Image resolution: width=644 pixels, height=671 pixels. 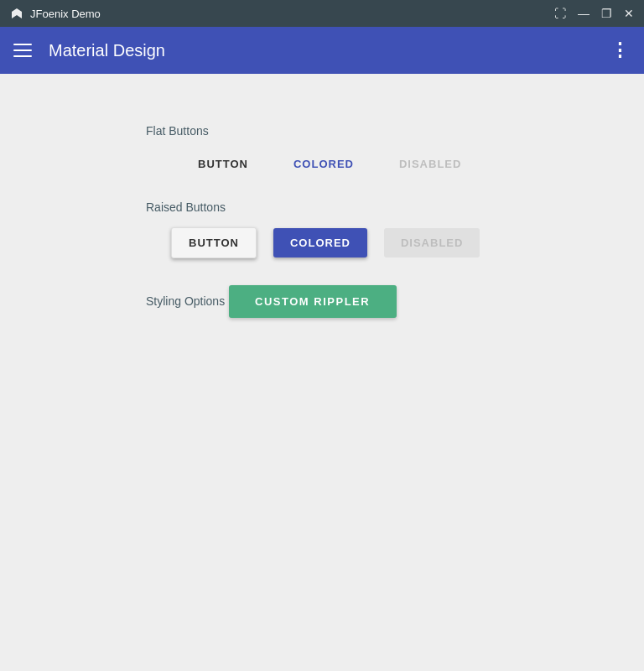 I want to click on overflow-menu-button: ⋮, so click(x=621, y=50).